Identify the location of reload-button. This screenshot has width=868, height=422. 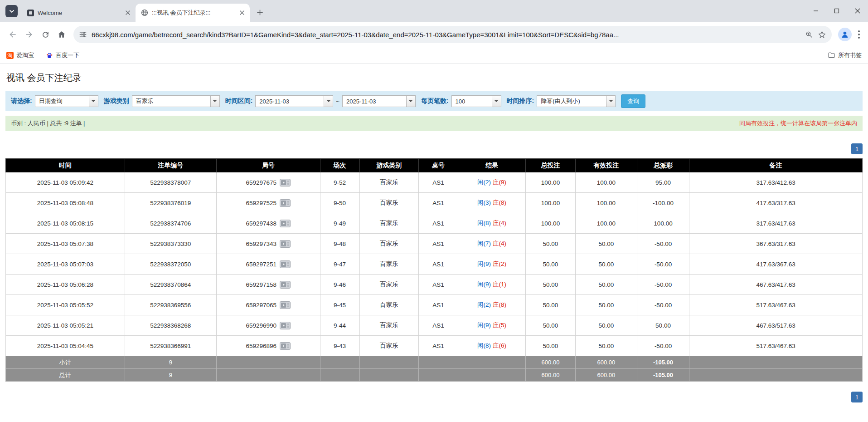
(45, 34).